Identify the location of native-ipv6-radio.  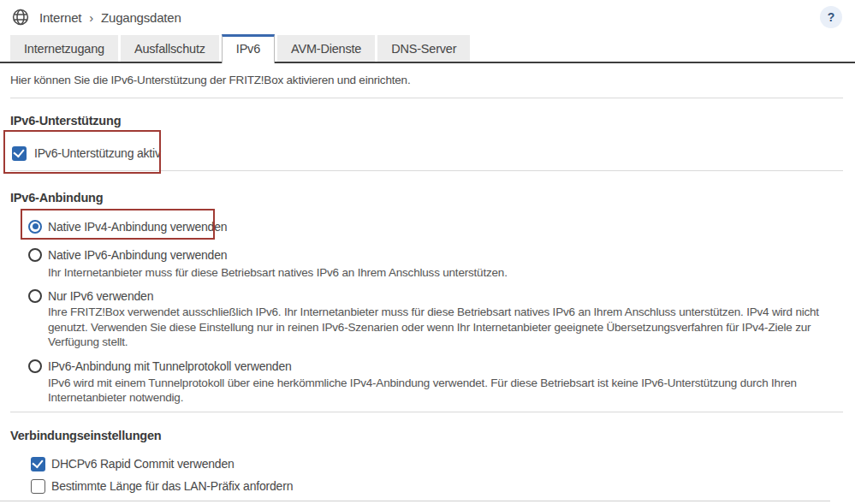
(35, 255).